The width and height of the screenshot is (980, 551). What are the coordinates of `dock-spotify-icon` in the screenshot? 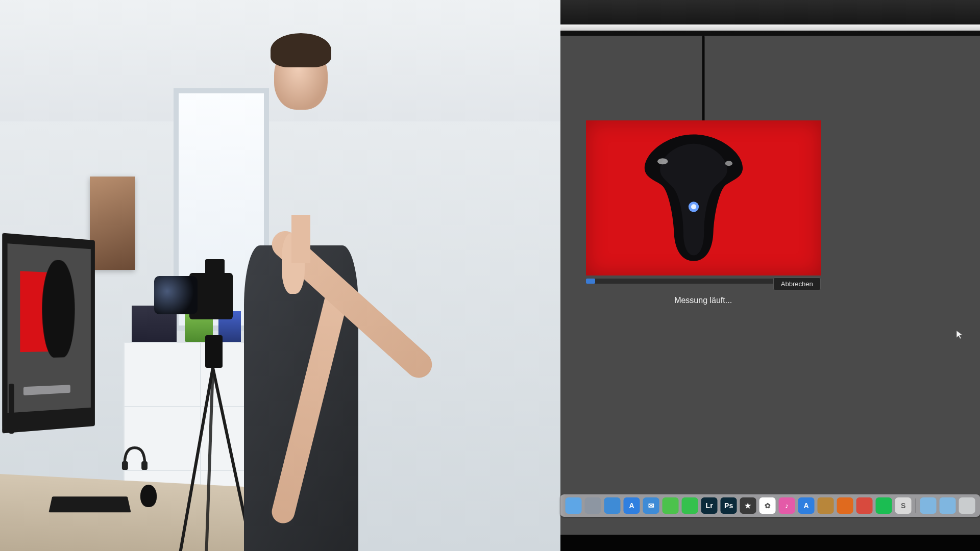 It's located at (884, 506).